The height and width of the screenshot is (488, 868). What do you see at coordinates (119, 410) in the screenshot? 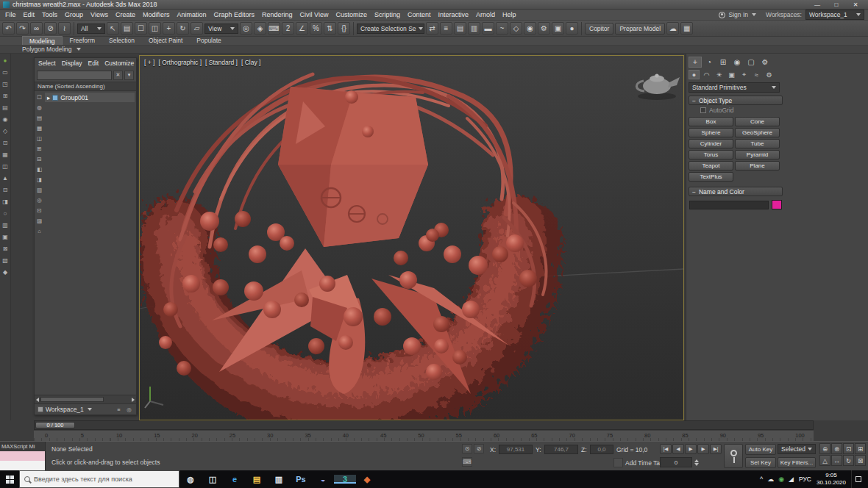
I see `toolbar-options-icon: ≡` at bounding box center [119, 410].